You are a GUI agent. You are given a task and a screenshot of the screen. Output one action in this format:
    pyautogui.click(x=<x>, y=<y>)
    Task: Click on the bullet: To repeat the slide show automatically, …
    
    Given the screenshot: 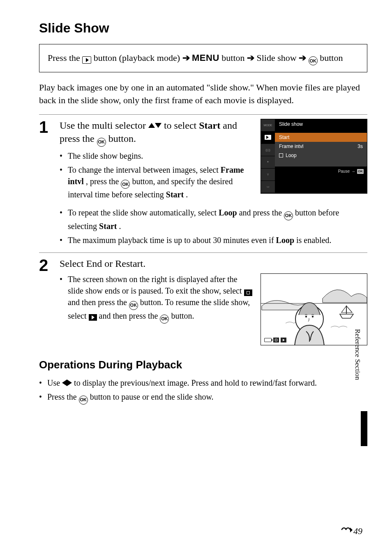 What is the action you would take?
    pyautogui.click(x=214, y=220)
    